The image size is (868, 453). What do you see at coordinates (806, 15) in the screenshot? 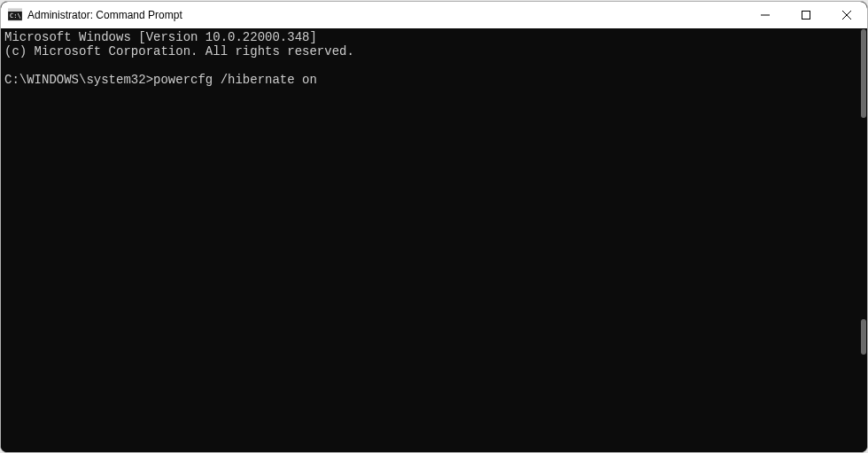
I see `window-controls` at bounding box center [806, 15].